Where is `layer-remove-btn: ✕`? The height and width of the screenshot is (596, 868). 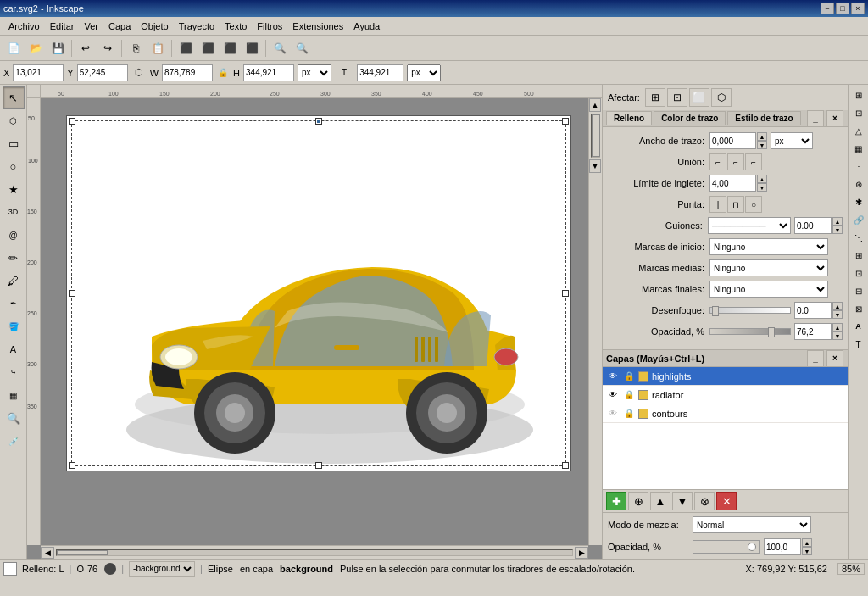
layer-remove-btn: ✕ is located at coordinates (726, 501).